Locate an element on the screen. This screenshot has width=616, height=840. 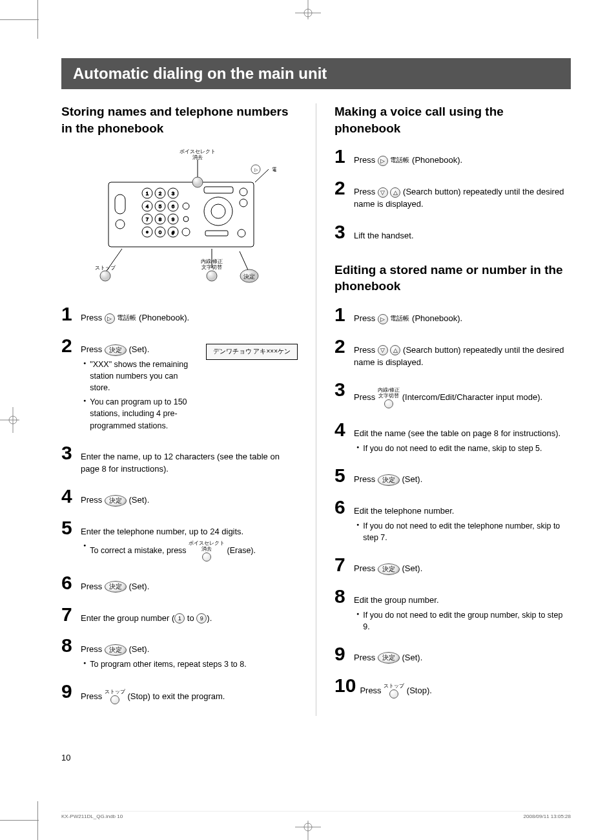
svg-text: 0 is located at coordinates (160, 233).